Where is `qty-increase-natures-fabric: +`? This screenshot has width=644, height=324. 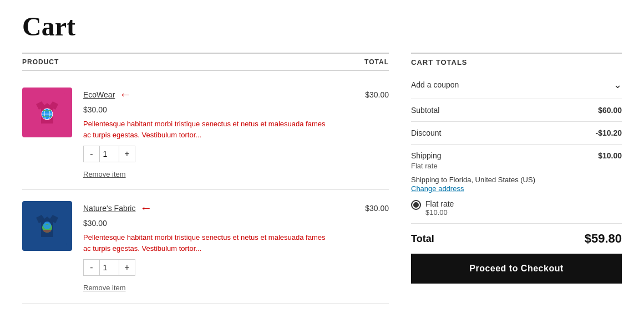 qty-increase-natures-fabric: + is located at coordinates (127, 268).